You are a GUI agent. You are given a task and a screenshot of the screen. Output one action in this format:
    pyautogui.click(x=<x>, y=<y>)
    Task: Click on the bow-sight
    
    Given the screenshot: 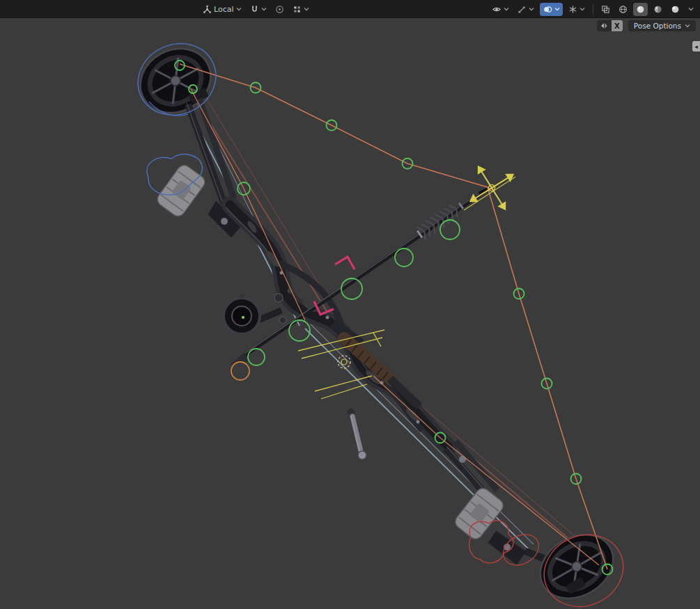 What is the action you would take?
    pyautogui.click(x=255, y=314)
    